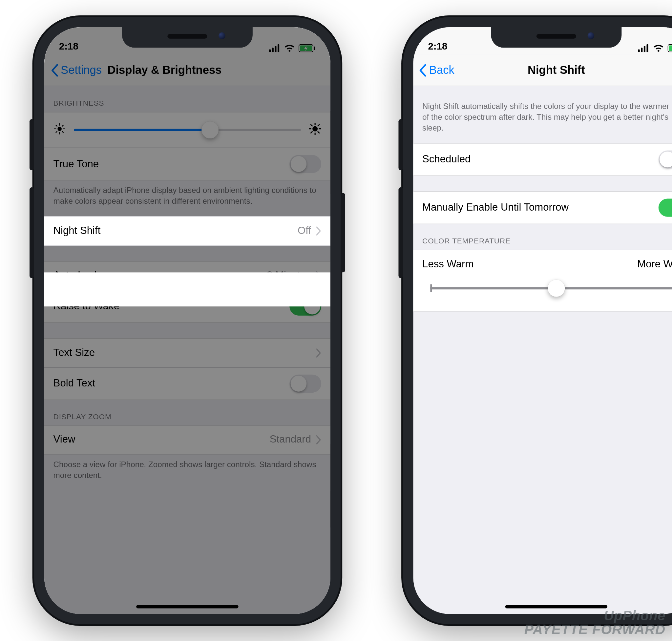  I want to click on night-shift-value: Off, so click(304, 231).